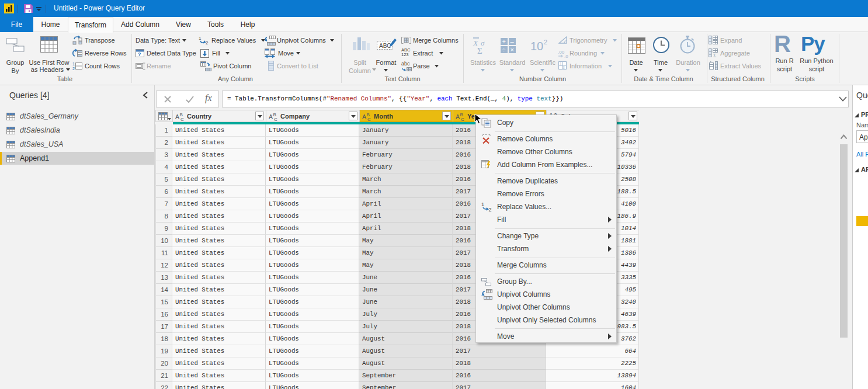 The width and height of the screenshot is (868, 389). What do you see at coordinates (405, 64) in the screenshot?
I see `svg-text: abc` at bounding box center [405, 64].